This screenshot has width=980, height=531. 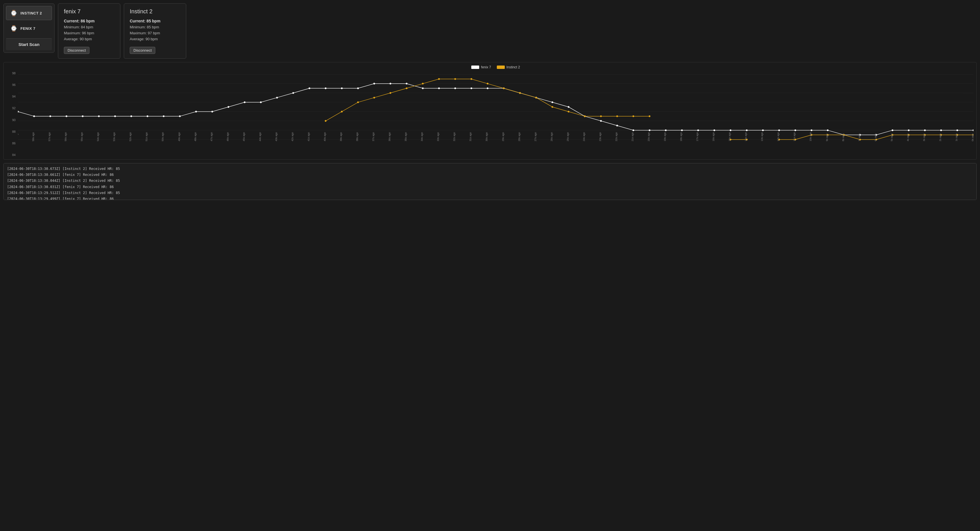 I want to click on device-list: ⌚ INSTINCT 2 ⌚ FENIX 7 Start Scan, so click(x=29, y=28).